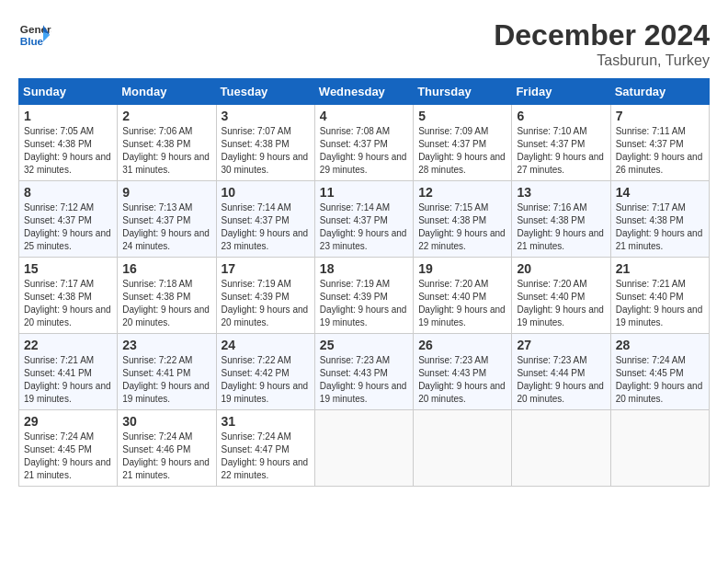 The image size is (728, 563). What do you see at coordinates (364, 151) in the screenshot?
I see `day-info: Sunrise: 7:08 AMSunset: 4:37 PMDaylight:…` at bounding box center [364, 151].